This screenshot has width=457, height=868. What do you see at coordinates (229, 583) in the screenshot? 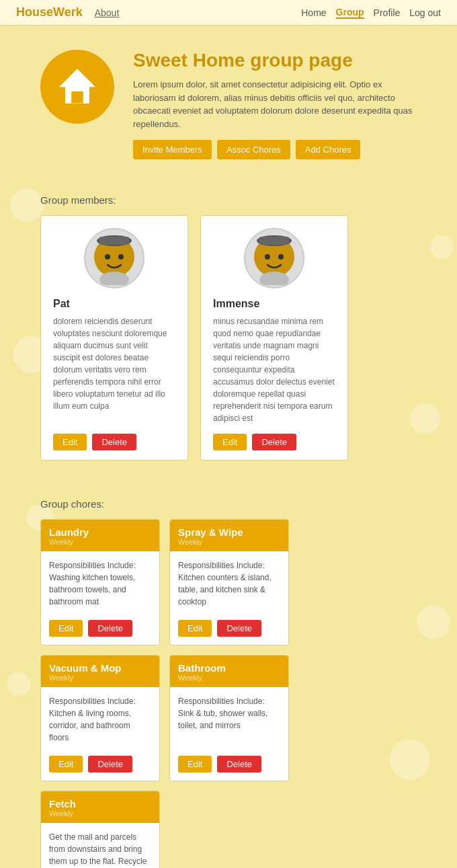
I see `chore-description: Responsibilities Include: Kitchen counte…` at bounding box center [229, 583].